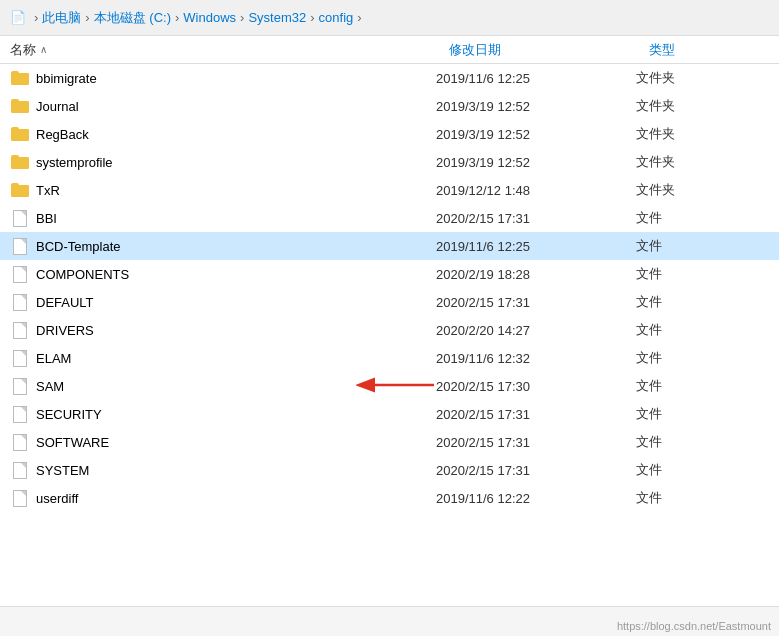 The image size is (779, 636). Describe the element at coordinates (694, 626) in the screenshot. I see `watermark: https://blog.csdn.net/Eastmount` at that location.